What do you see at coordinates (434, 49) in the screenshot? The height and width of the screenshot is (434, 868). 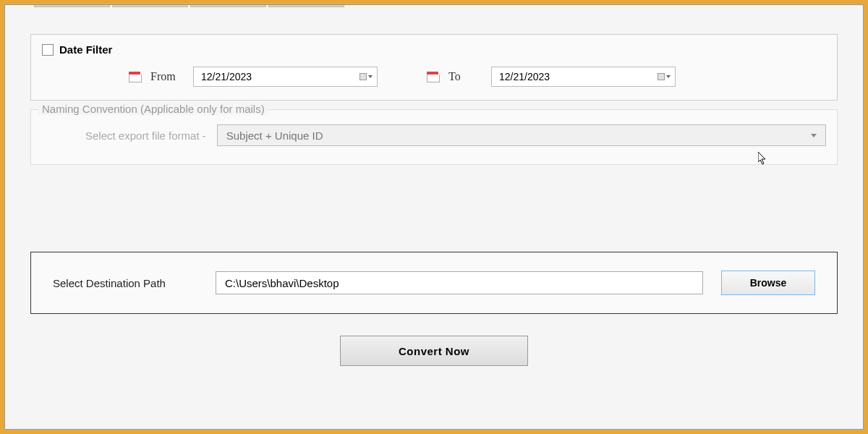 I see `date-filter-header: Date Filter` at bounding box center [434, 49].